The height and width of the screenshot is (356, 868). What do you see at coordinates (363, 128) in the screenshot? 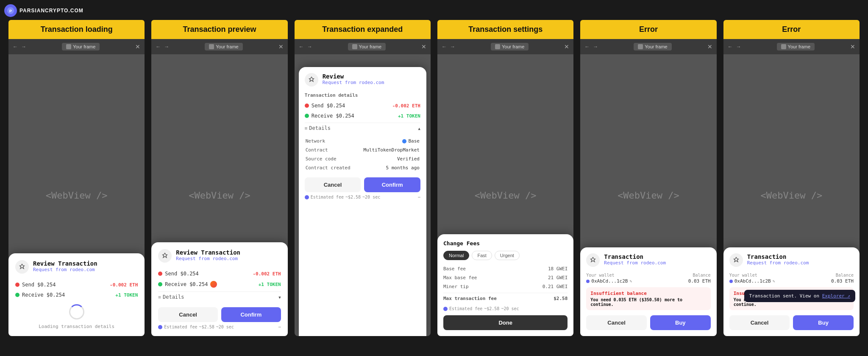
I see `details-row-expanded: ≡ Details` at bounding box center [363, 128].